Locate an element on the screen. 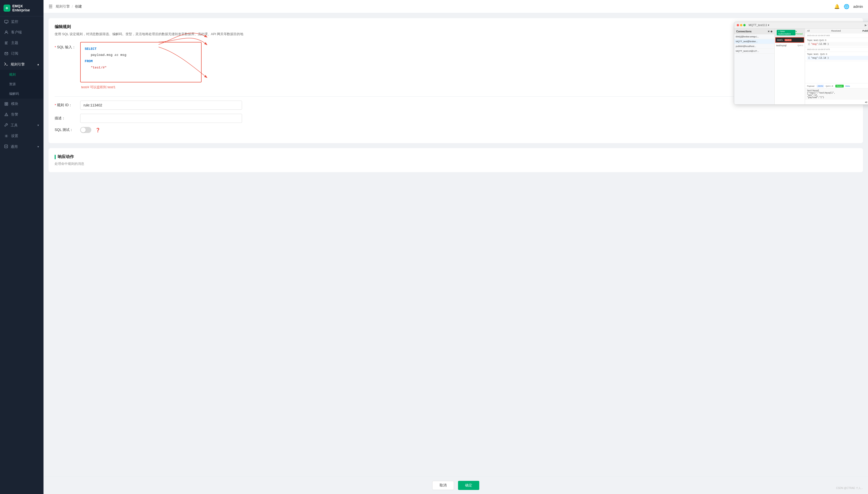  demo-body: Connections ✕ ⊕ EMQ@broker.emqx.i... MQT… is located at coordinates (801, 66).